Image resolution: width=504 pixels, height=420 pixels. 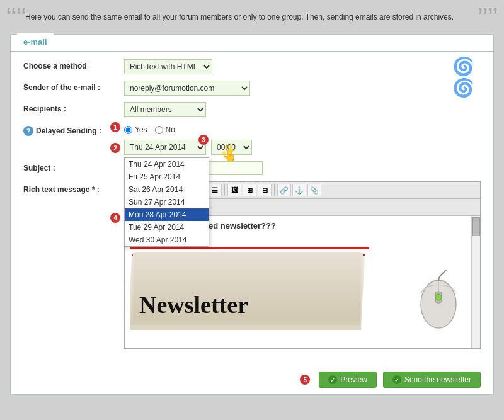 What do you see at coordinates (74, 188) in the screenshot?
I see `rte-label: Rich text message * :` at bounding box center [74, 188].